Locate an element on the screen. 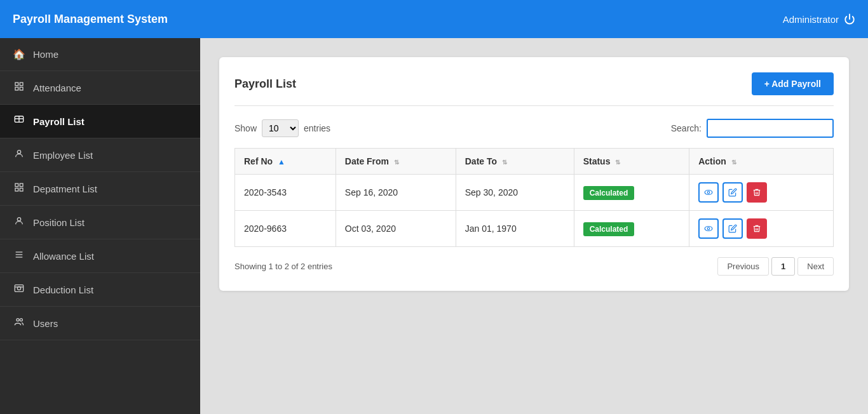 The height and width of the screenshot is (414, 868). sort-ref-no-icon: ▲ is located at coordinates (281, 162).